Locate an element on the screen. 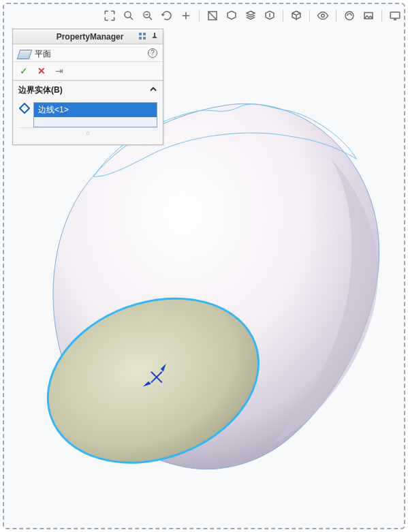 The height and width of the screenshot is (532, 408). section-header: 边界实体(B) is located at coordinates (88, 90).